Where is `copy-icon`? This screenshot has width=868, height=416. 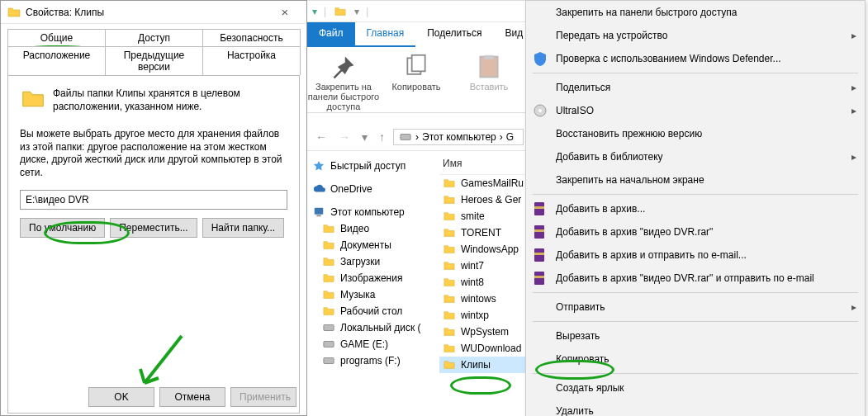
copy-icon is located at coordinates (416, 67).